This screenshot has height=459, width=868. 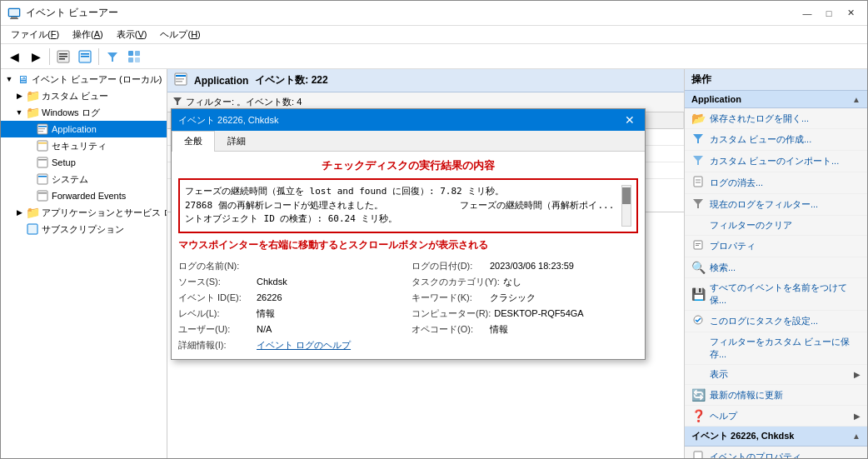 I want to click on section-header-event: イベント 26226, Chkdsk ▲, so click(x=776, y=437).